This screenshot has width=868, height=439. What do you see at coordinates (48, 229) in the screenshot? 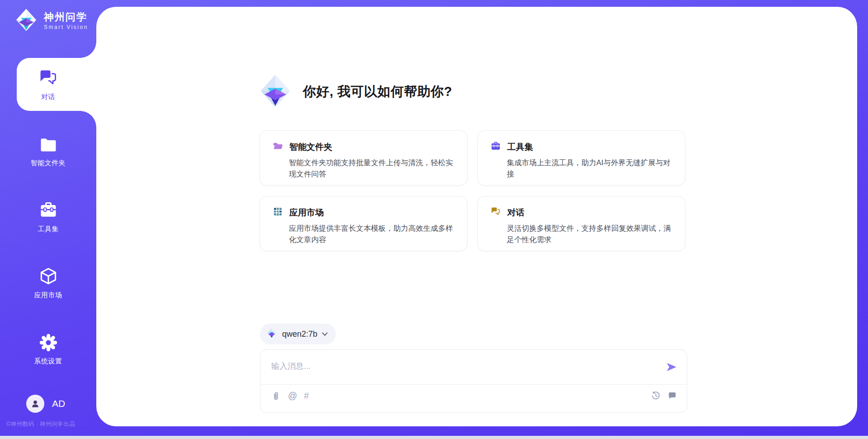
I see `sidebar-item-label: 工具集` at bounding box center [48, 229].